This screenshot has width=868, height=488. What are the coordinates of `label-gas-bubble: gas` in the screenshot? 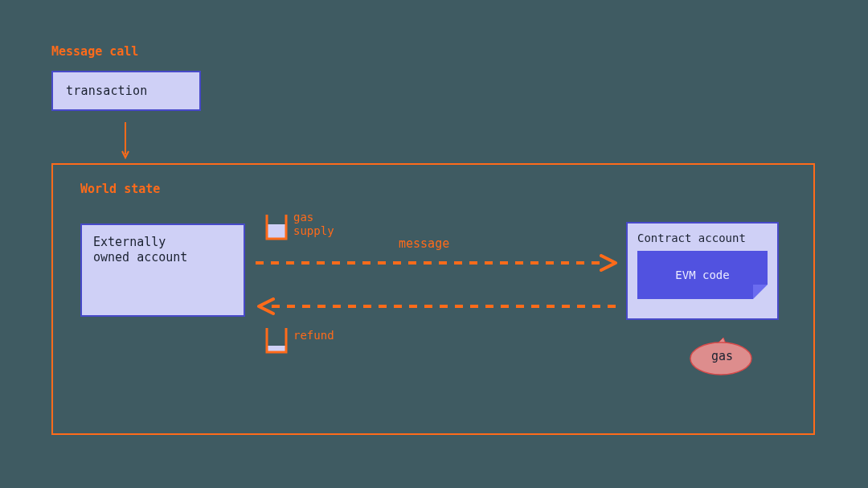 It's located at (722, 356).